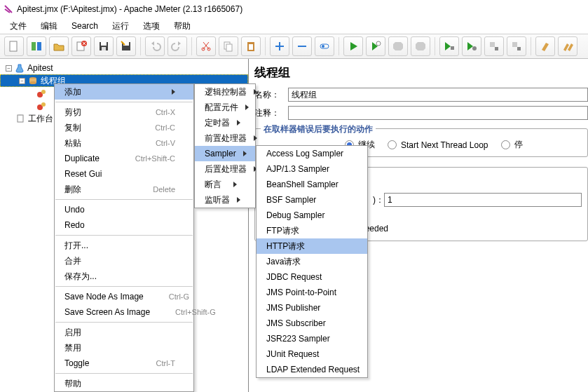  What do you see at coordinates (120, 332) in the screenshot?
I see `menu-label: 启用` at bounding box center [120, 332].